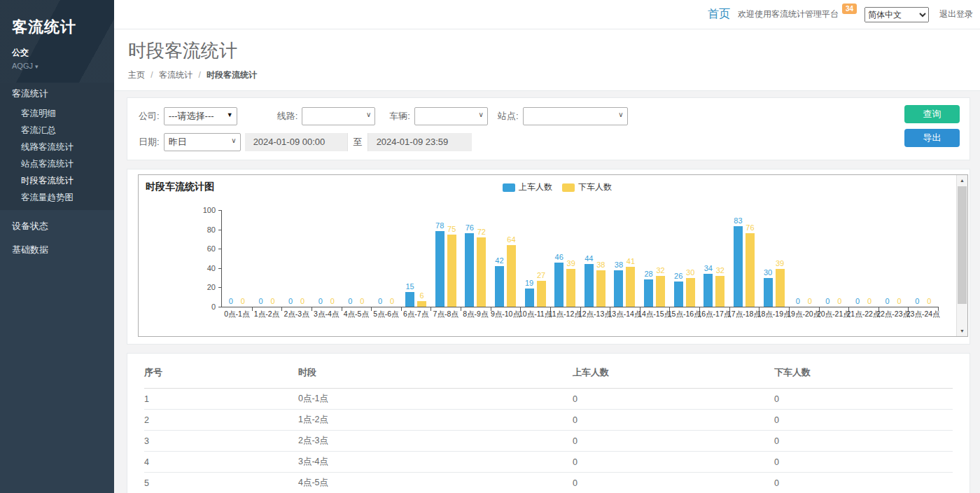 This screenshot has width=980, height=493. What do you see at coordinates (547, 60) in the screenshot?
I see `page-header: 时段客流统计 主页 / 客流统计 / 时段客流统计` at bounding box center [547, 60].